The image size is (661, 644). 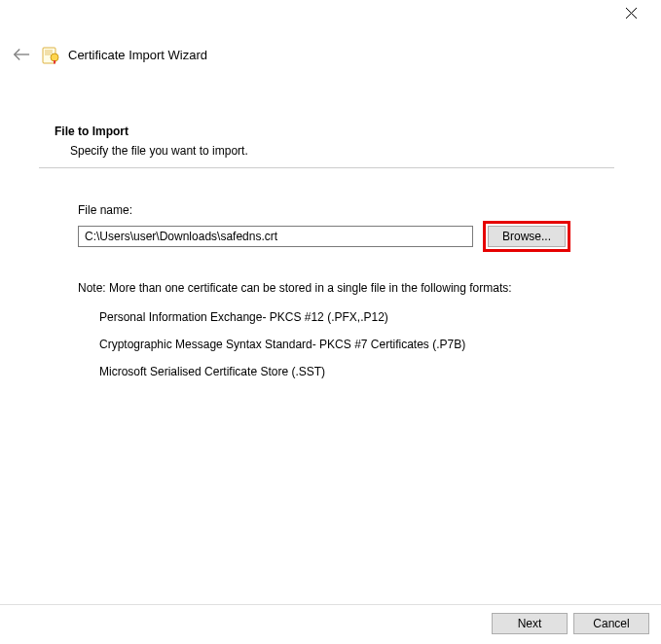 What do you see at coordinates (356, 372) in the screenshot?
I see `list-item: Microsoft Serialised Certificate Store (…` at bounding box center [356, 372].